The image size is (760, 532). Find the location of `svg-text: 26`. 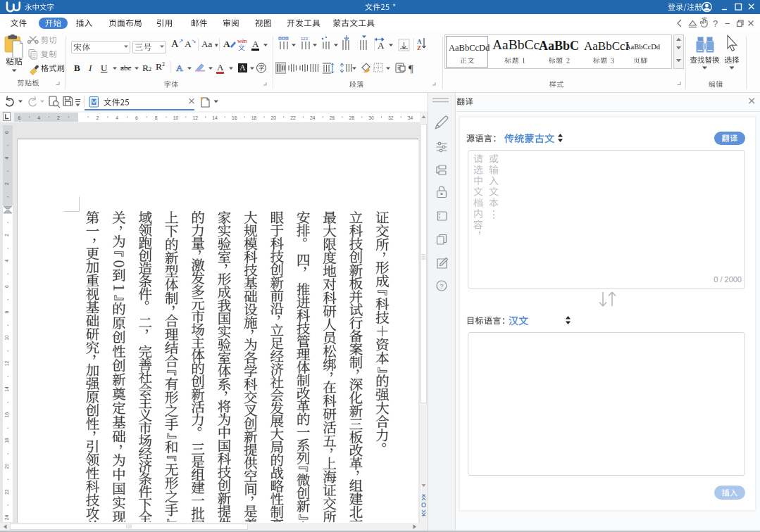

svg-text: 26 is located at coordinates (332, 118).